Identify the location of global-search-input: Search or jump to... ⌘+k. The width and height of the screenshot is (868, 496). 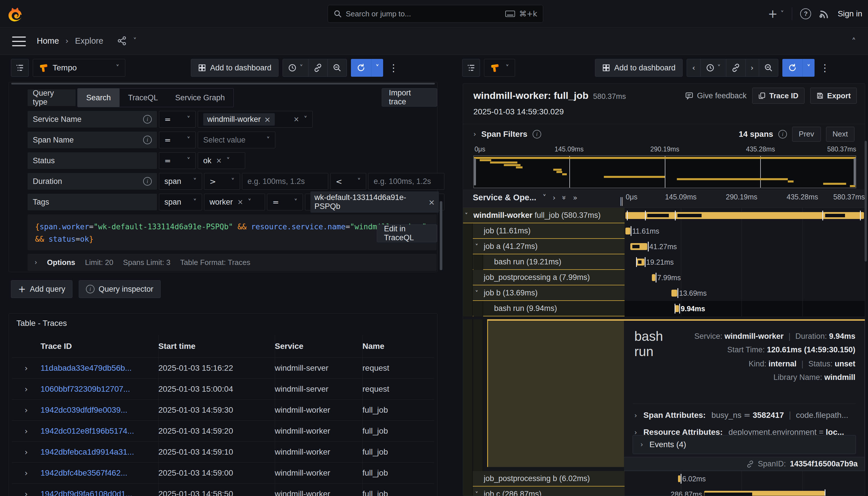
(435, 14).